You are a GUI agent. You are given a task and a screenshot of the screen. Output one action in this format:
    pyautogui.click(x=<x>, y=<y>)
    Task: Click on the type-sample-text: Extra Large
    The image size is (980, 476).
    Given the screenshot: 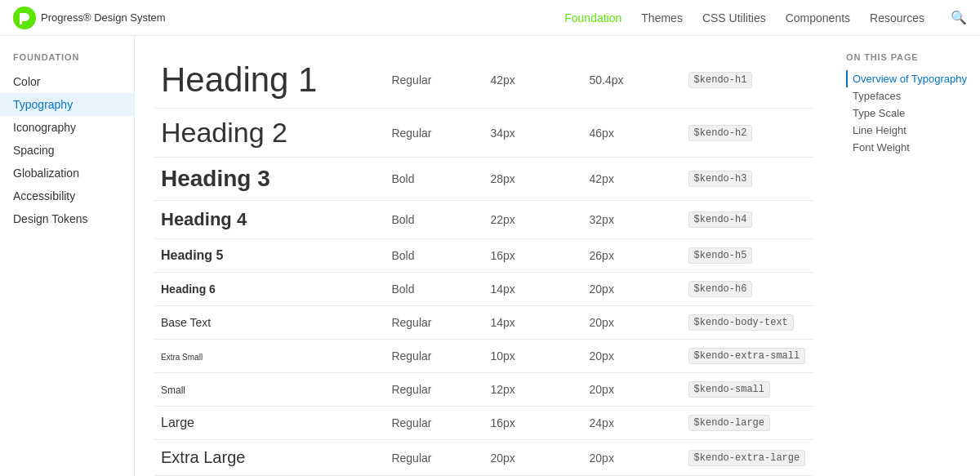 What is the action you would take?
    pyautogui.click(x=203, y=457)
    